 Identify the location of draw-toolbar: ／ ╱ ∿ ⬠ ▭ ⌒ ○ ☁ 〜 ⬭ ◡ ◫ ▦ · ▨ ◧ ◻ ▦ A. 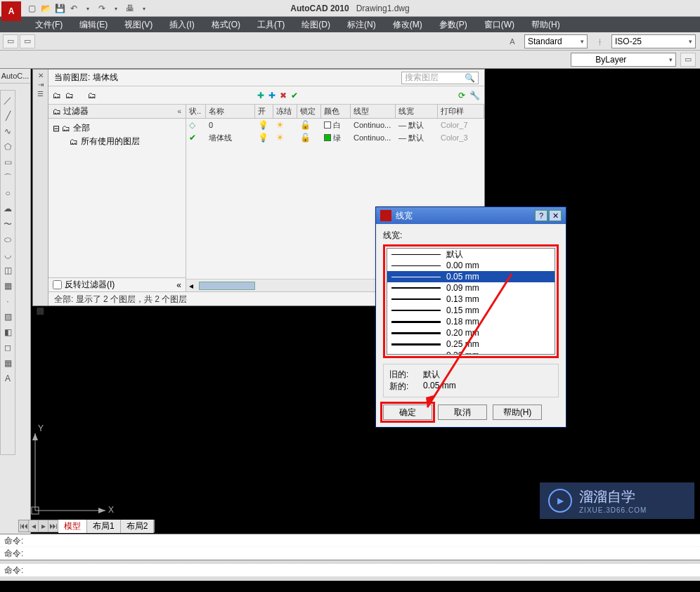
(8, 272).